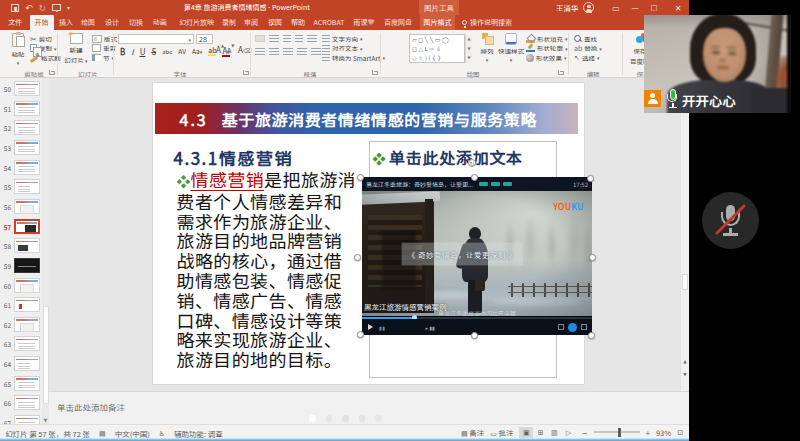  Describe the element at coordinates (21, 148) in the screenshot. I see `slide-thumbnail-53: 53` at that location.